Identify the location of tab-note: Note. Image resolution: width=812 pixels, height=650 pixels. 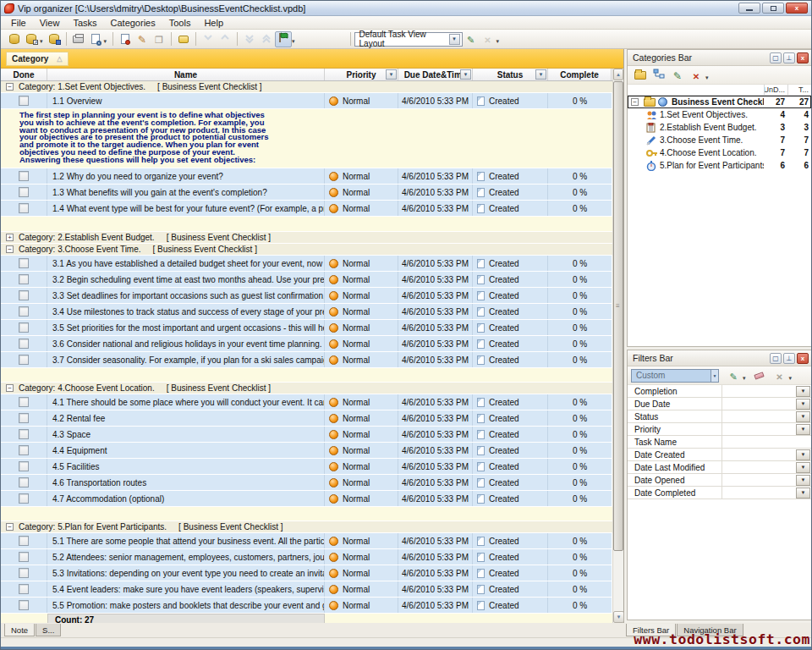
(19, 630).